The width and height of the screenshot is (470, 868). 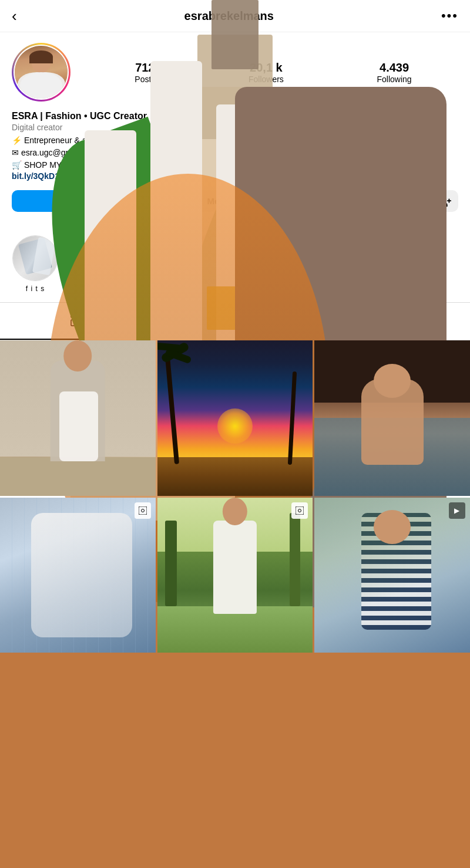 What do you see at coordinates (450, 16) in the screenshot?
I see `more-options-button: •••` at bounding box center [450, 16].